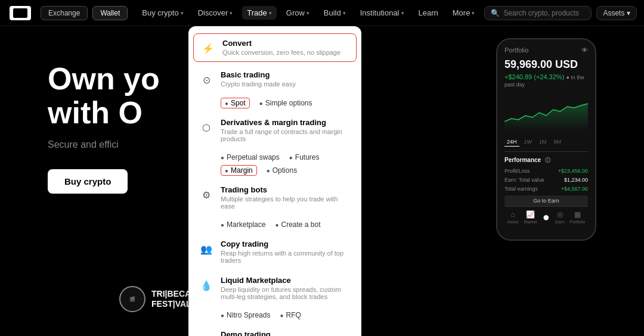  What do you see at coordinates (20, 13) in the screenshot?
I see `okx-logo` at bounding box center [20, 13].